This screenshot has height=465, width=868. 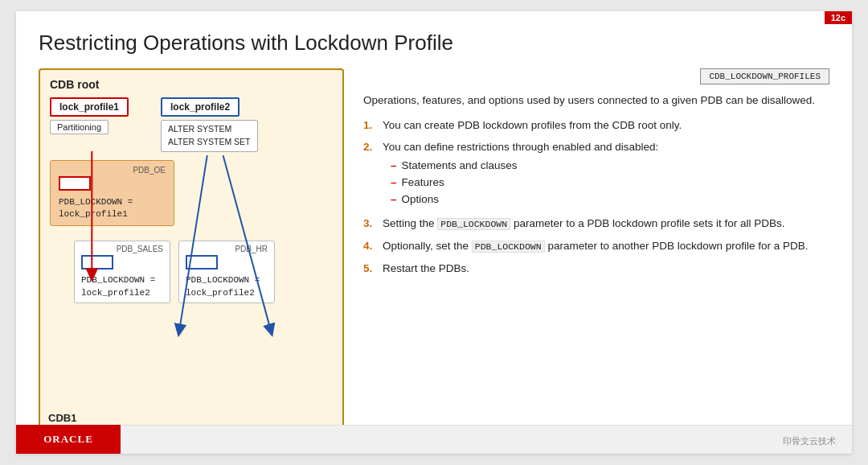 I want to click on pdb-oe-code: PDB_LOCKDOWN = lock_profile1, so click(x=113, y=209).